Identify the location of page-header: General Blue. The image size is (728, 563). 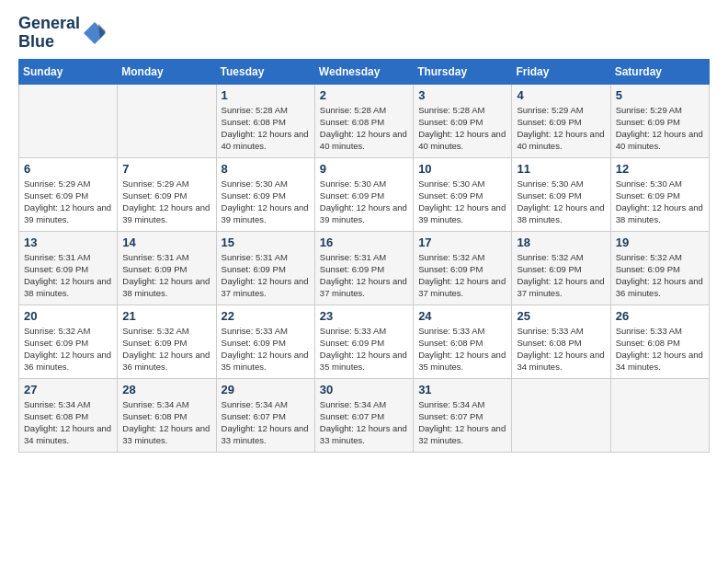
(364, 33).